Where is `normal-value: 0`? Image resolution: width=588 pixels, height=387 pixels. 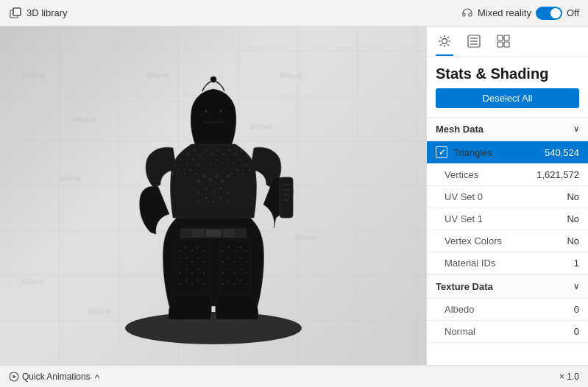 normal-value: 0 is located at coordinates (577, 331).